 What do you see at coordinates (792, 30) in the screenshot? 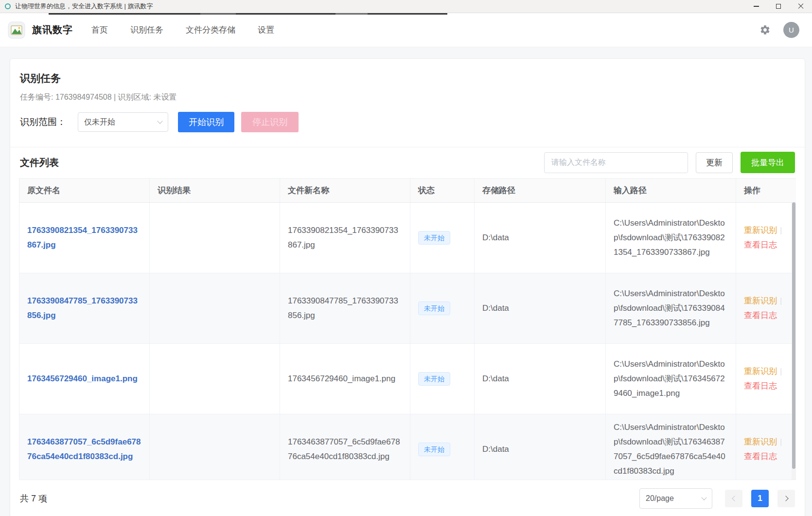
I see `user-avatar: U` at bounding box center [792, 30].